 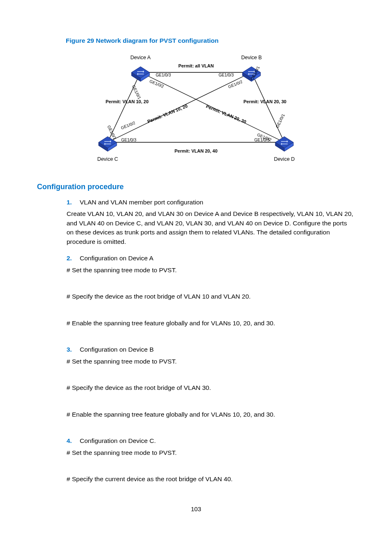 I want to click on device-c-step-1: # Set the spanning tree mode to PVST., so click(x=211, y=453).